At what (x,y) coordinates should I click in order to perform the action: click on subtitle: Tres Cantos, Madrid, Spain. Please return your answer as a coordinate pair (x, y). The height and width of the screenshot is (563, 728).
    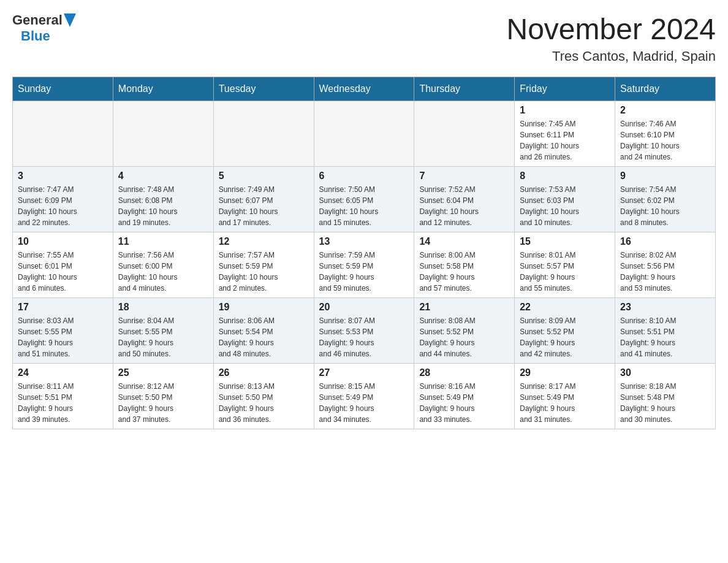
    Looking at the image, I should click on (611, 56).